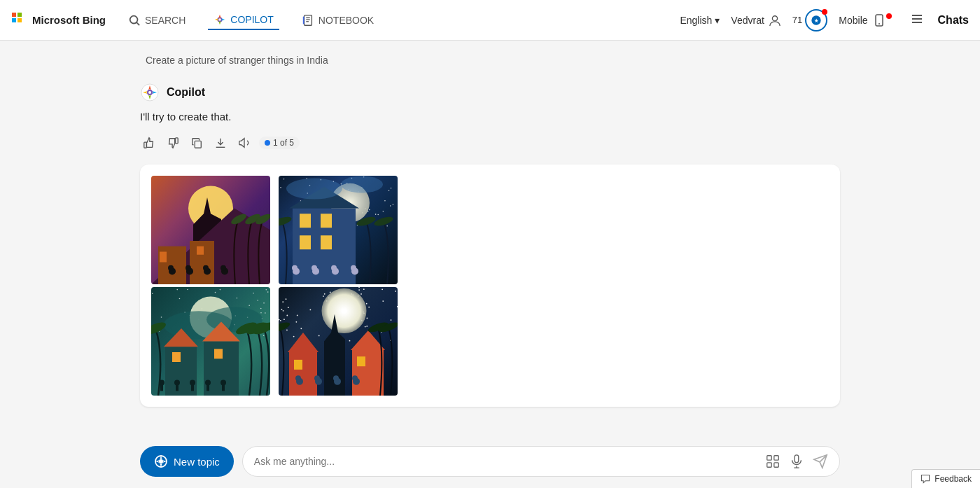 This screenshot has width=980, height=488. What do you see at coordinates (195, 20) in the screenshot?
I see `header-left: Microsoft Bing SEARCH COPILOT` at bounding box center [195, 20].